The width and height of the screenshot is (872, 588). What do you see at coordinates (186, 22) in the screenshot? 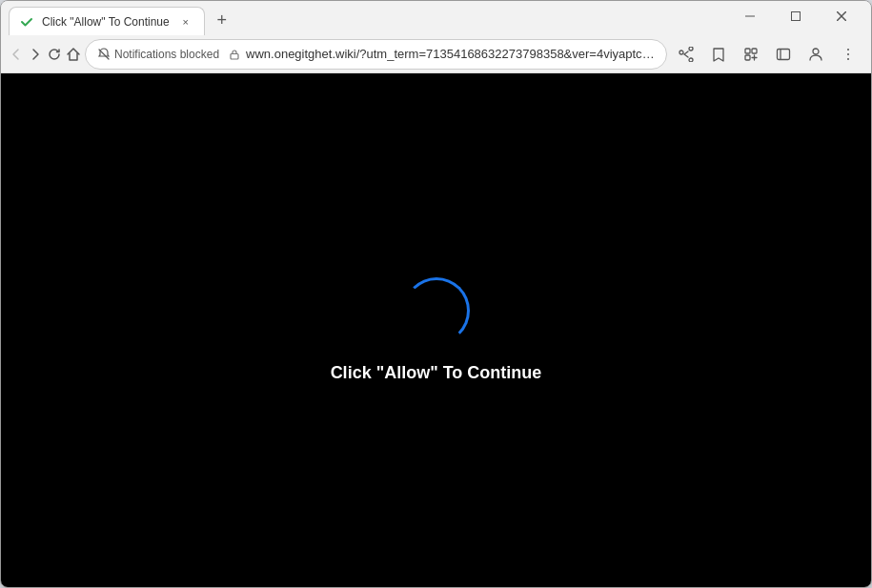
I see `tab-close-button: ×` at bounding box center [186, 22].